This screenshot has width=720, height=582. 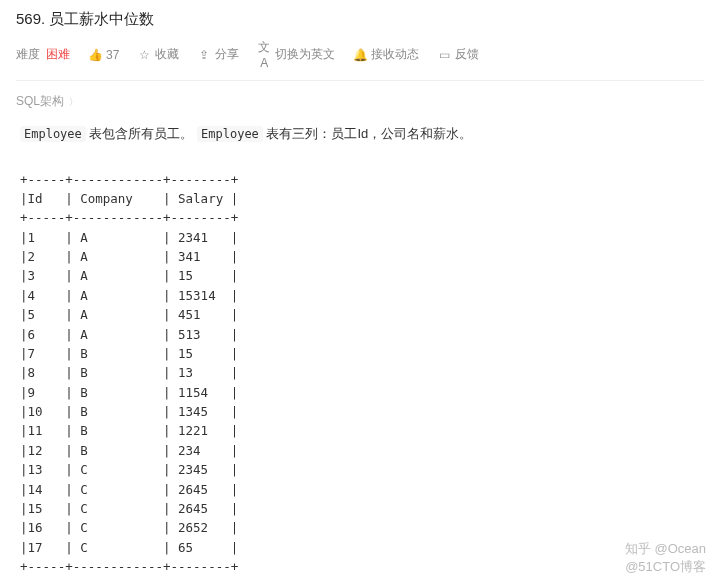 I want to click on feedback-icon: ▭, so click(x=444, y=55).